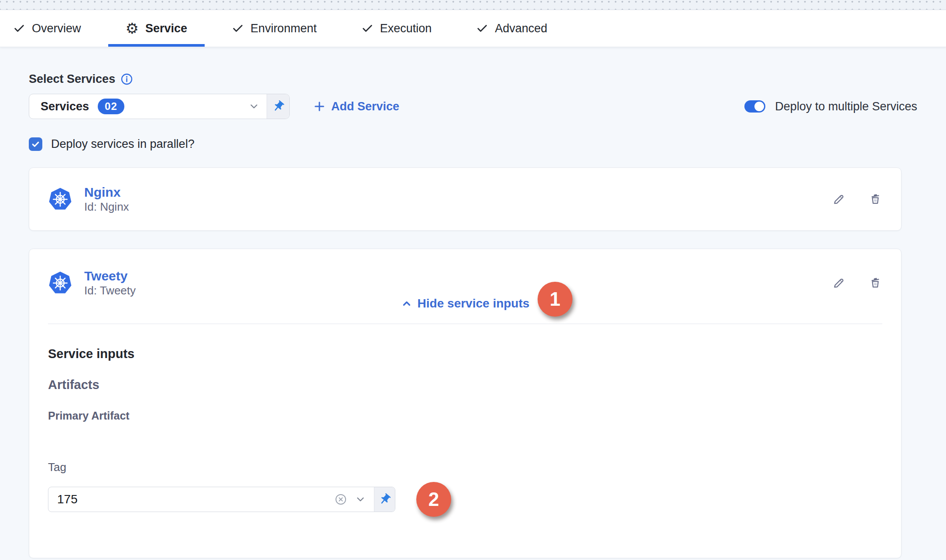 Image resolution: width=946 pixels, height=560 pixels. Describe the element at coordinates (434, 499) in the screenshot. I see `annotation-number: 2` at that location.